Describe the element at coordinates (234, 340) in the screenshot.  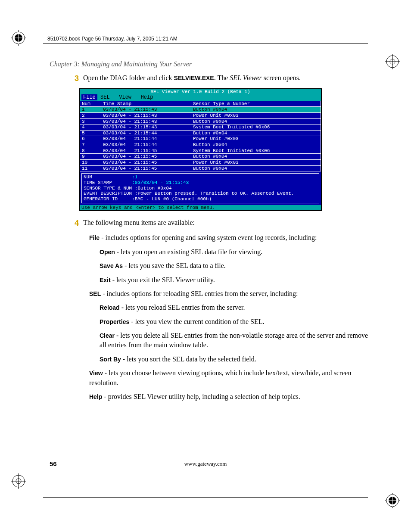
I see `menu-clear: Clear - lets you delete all SEL entries …` at that location.